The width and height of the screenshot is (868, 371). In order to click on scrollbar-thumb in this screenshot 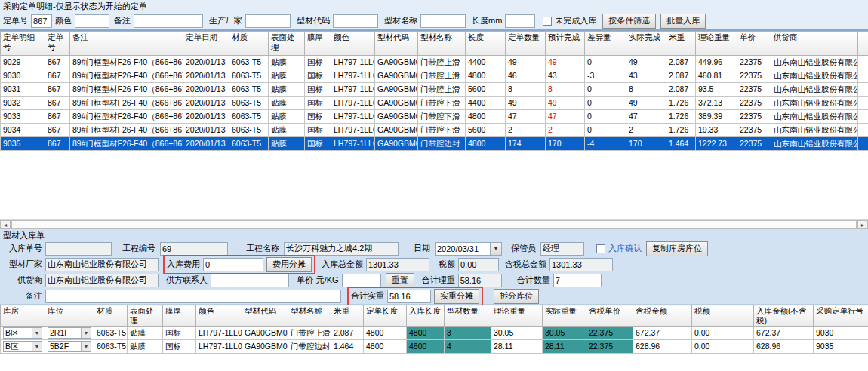, I will do `click(434, 225)`.